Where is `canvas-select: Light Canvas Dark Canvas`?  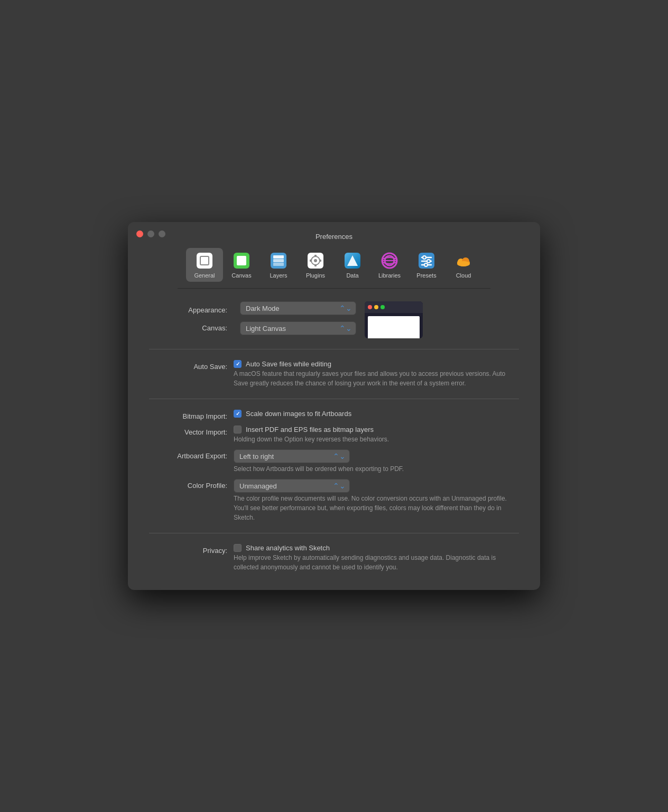 canvas-select: Light Canvas Dark Canvas is located at coordinates (298, 328).